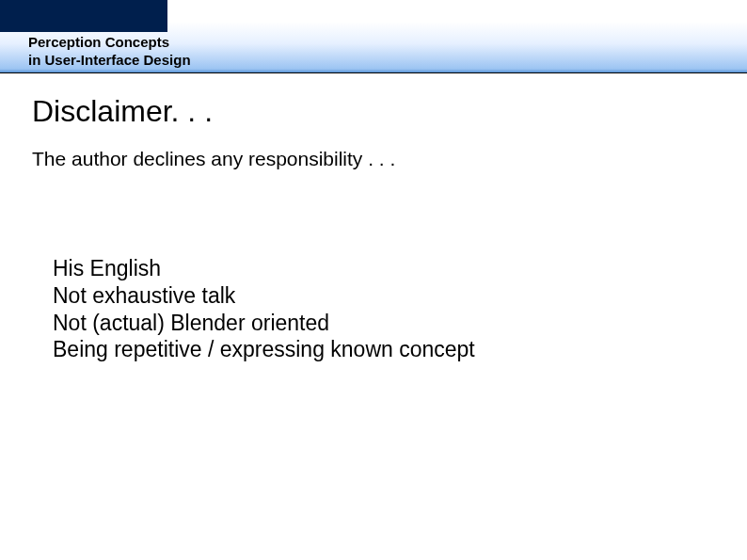  I want to click on header-band: Perception Concepts in User-Interface De…, so click(374, 37).